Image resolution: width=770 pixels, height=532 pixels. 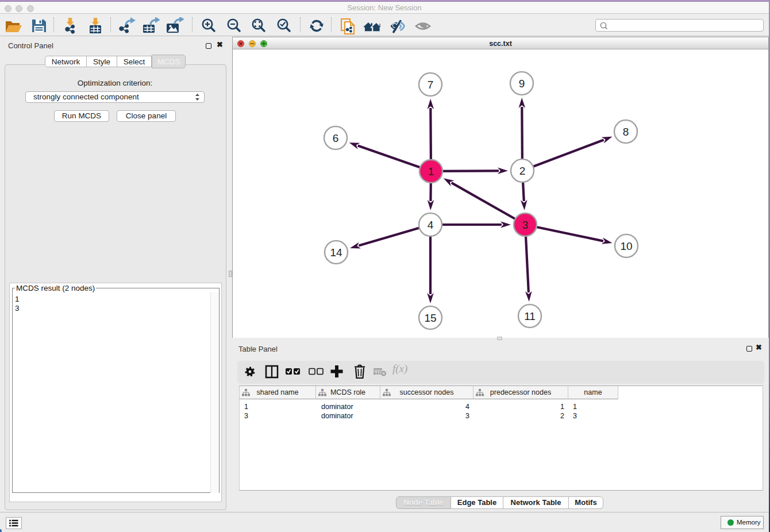 What do you see at coordinates (336, 253) in the screenshot?
I see `svg-text: 14` at bounding box center [336, 253].